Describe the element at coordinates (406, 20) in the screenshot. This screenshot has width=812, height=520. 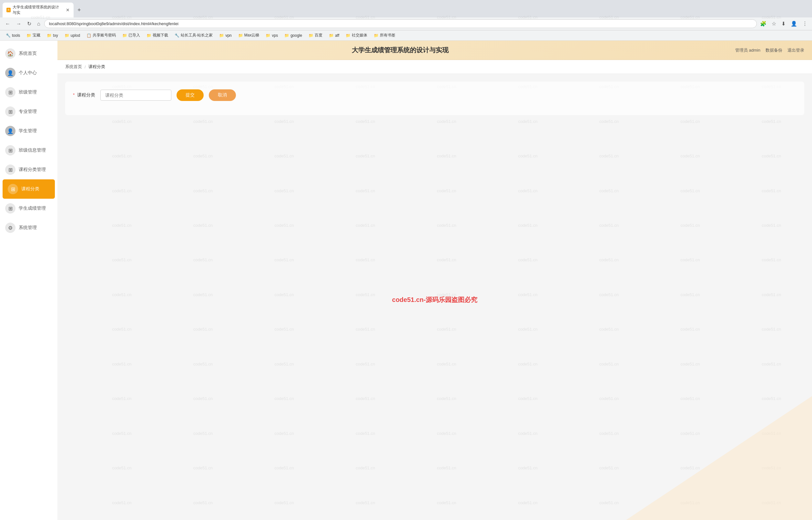
I see `browser-chrome: 大 大学生成绩管理系统的设计与实 ✕ + ← → ↻ ⌂ localhost:8…` at that location.